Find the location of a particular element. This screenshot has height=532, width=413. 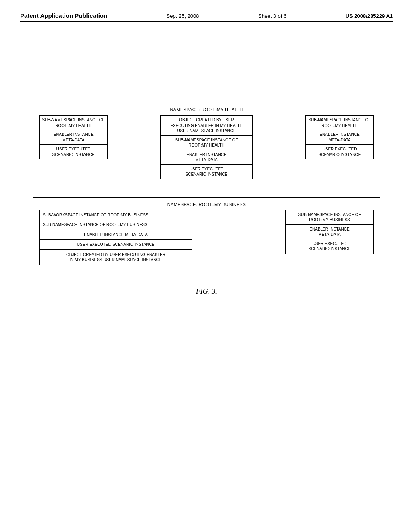

business-namespace-diagram: NAMESPACE: ROOT::MY BUSINESS SUB-WORKSPA… is located at coordinates (206, 235).